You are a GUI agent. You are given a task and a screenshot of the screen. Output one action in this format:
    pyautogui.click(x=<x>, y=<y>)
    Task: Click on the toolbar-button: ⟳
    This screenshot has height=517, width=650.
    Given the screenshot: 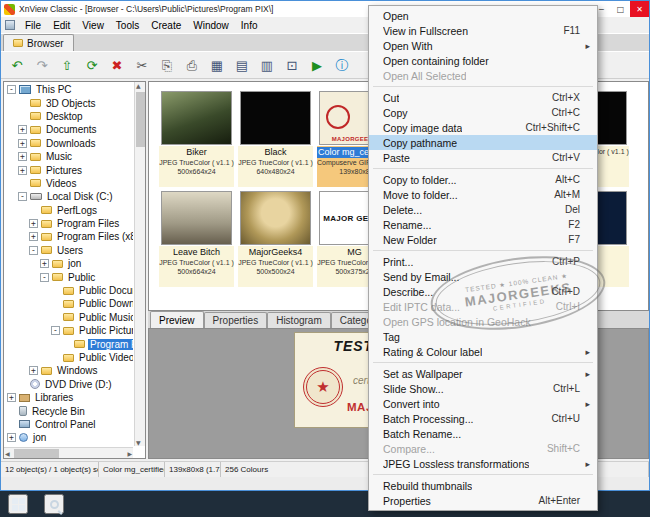 What is the action you would take?
    pyautogui.click(x=92, y=65)
    